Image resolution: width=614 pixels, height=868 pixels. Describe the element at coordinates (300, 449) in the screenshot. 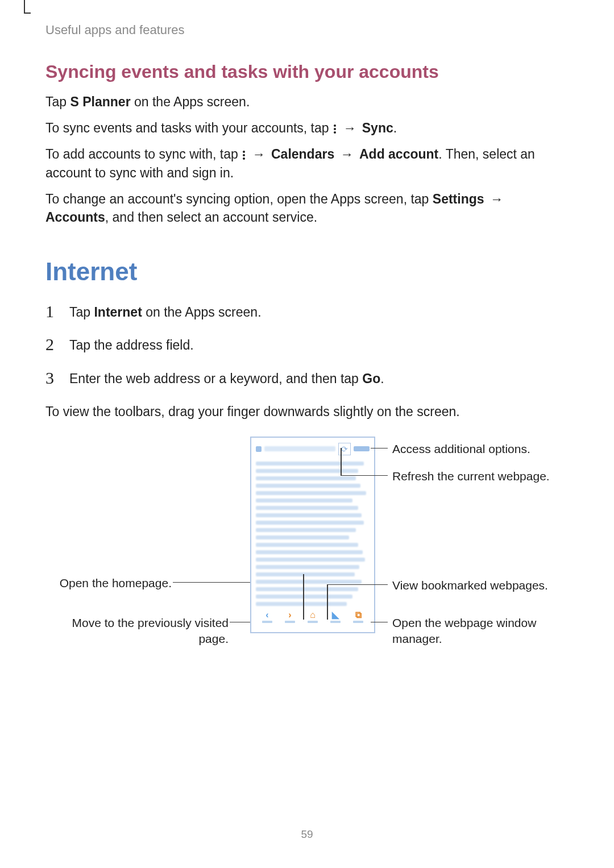

I see `url-text-blur` at that location.